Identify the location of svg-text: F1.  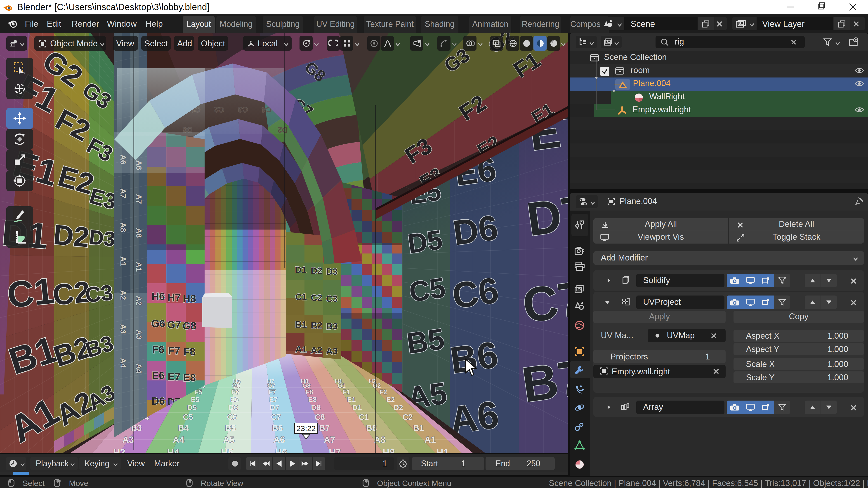
(346, 392).